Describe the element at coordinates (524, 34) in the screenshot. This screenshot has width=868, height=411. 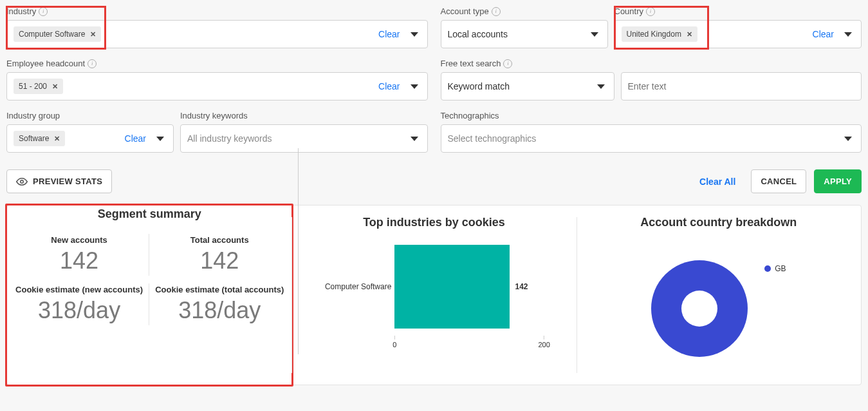
I see `account-type-select: Local accounts` at that location.